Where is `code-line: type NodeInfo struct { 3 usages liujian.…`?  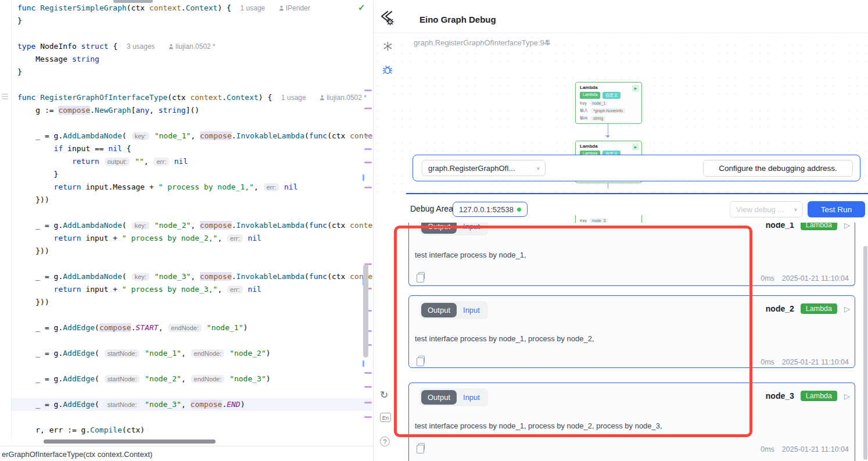 code-line: type NodeInfo struct { 3 usages liujian.… is located at coordinates (186, 47).